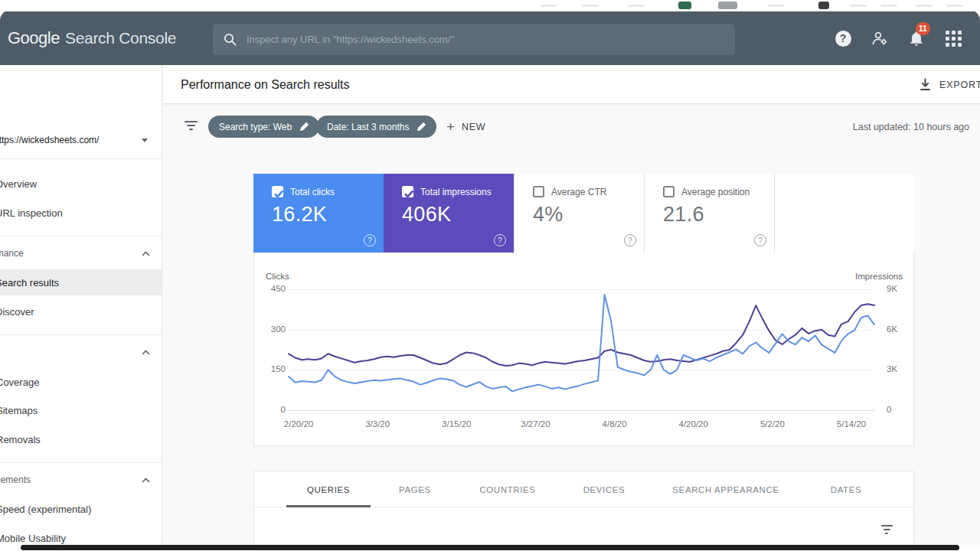 The height and width of the screenshot is (551, 980). What do you see at coordinates (844, 38) in the screenshot?
I see `help-icon: ?` at bounding box center [844, 38].